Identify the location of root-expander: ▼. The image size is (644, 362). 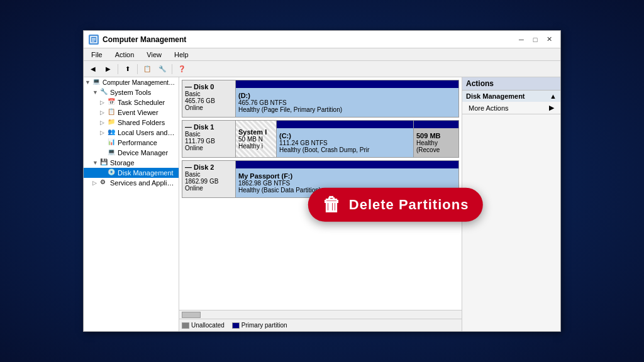
(89, 82).